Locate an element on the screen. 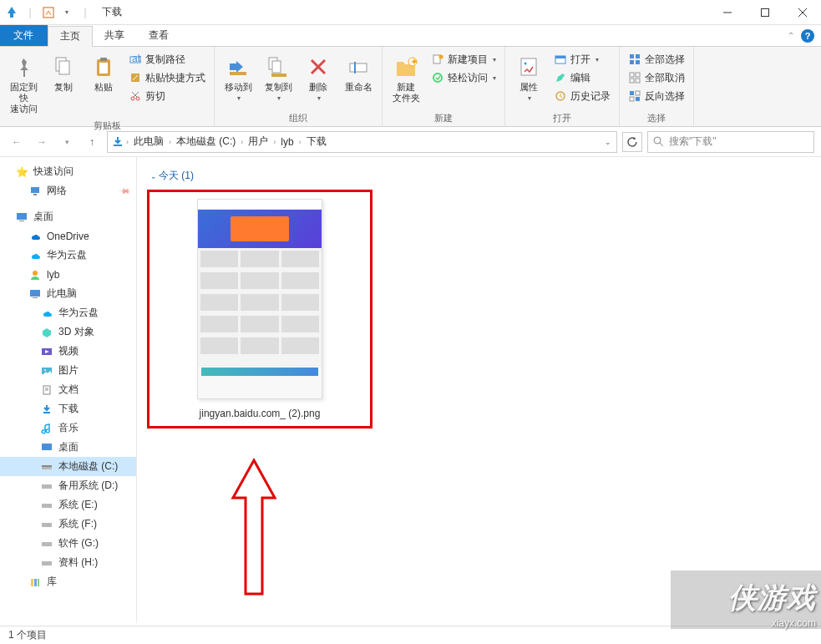 Image resolution: width=821 pixels, height=644 pixels. recent-dropdown: ▾ is located at coordinates (67, 142).